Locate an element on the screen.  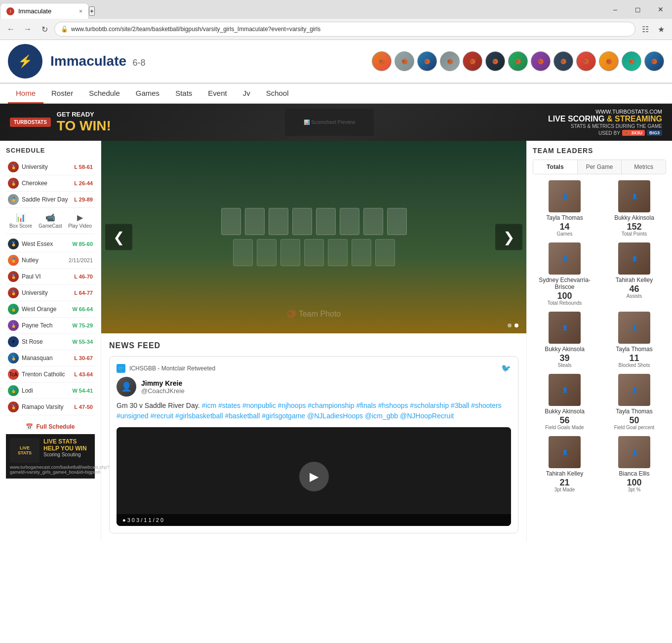
nav-stats: Stats is located at coordinates (184, 94).